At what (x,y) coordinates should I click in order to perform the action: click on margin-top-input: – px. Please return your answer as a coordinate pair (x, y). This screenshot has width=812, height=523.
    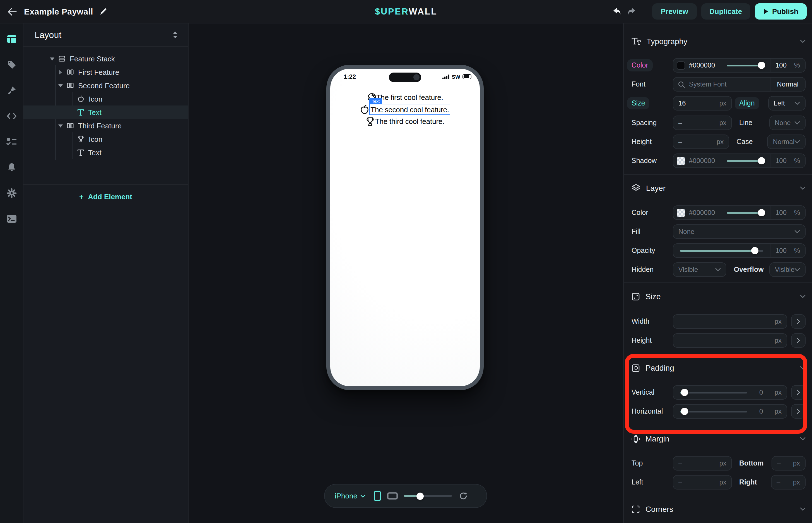
    Looking at the image, I should click on (702, 463).